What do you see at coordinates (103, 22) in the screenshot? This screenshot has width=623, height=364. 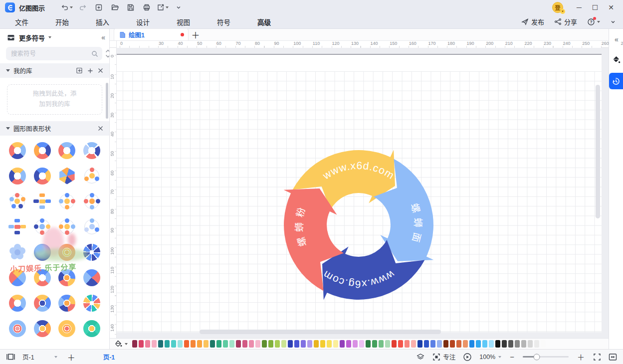 I see `menu-item-2: 插入` at bounding box center [103, 22].